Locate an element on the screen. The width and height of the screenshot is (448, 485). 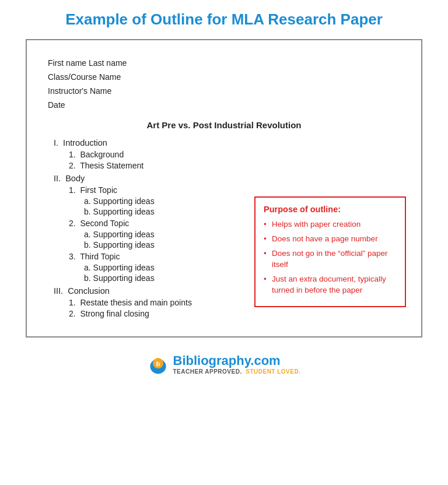
footer: b Bibliography.com TEACHER APPROVED. STU… is located at coordinates (224, 364).